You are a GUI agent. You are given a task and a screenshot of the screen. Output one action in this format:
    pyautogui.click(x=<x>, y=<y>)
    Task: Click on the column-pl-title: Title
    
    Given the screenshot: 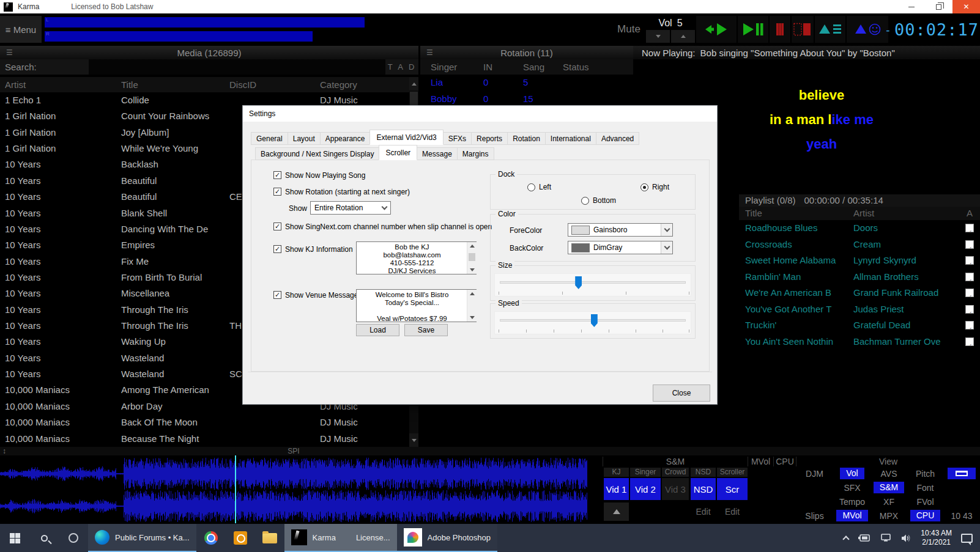 What is the action you would take?
    pyautogui.click(x=754, y=213)
    